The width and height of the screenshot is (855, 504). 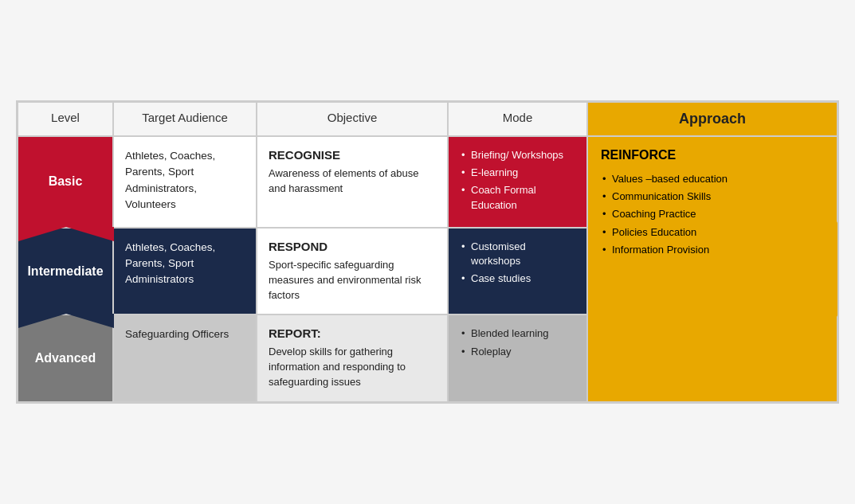 I want to click on mode-basic-list: Briefing/ Workshops E-learning Coach For…, so click(x=518, y=180).